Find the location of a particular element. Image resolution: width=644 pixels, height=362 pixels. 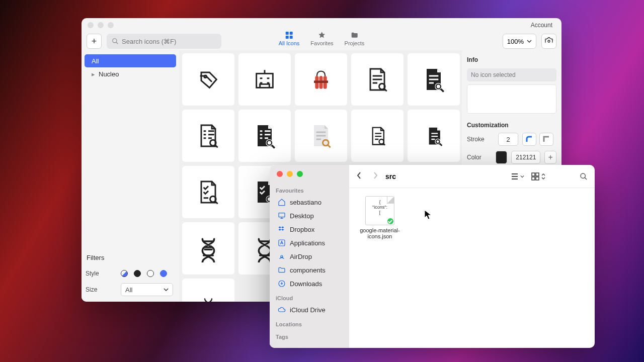

search-input is located at coordinates (169, 41).